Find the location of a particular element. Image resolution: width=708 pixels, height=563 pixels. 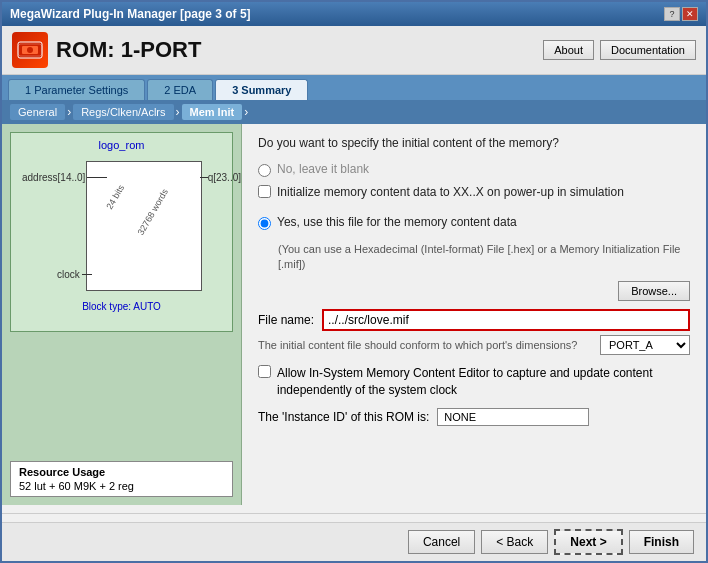

rom-title-area: ROM: 1-PORT is located at coordinates (106, 50).